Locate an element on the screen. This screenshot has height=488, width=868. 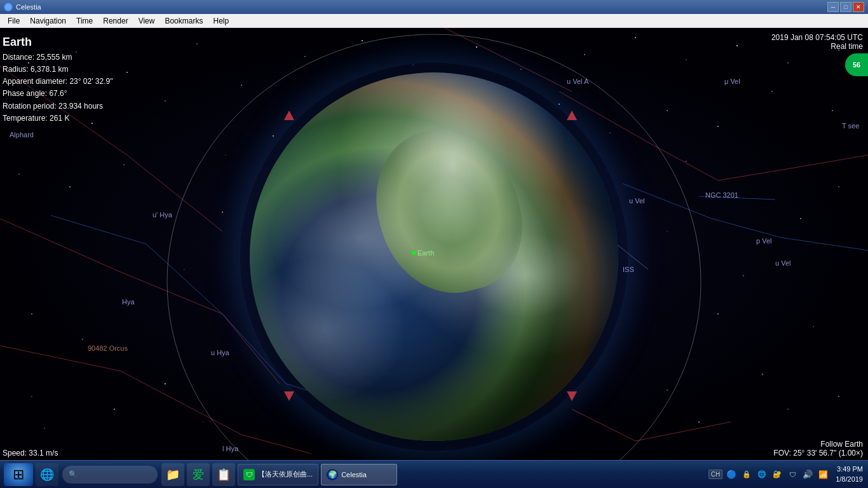
taskbar-app-360: 🛡 【洛天依原创曲... is located at coordinates (278, 475).